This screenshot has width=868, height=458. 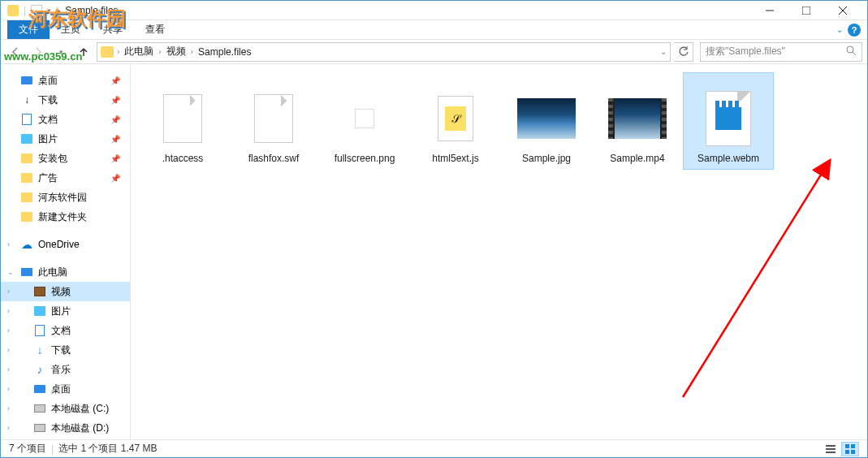 I want to click on sidebar-label: 安装包, so click(x=53, y=159).